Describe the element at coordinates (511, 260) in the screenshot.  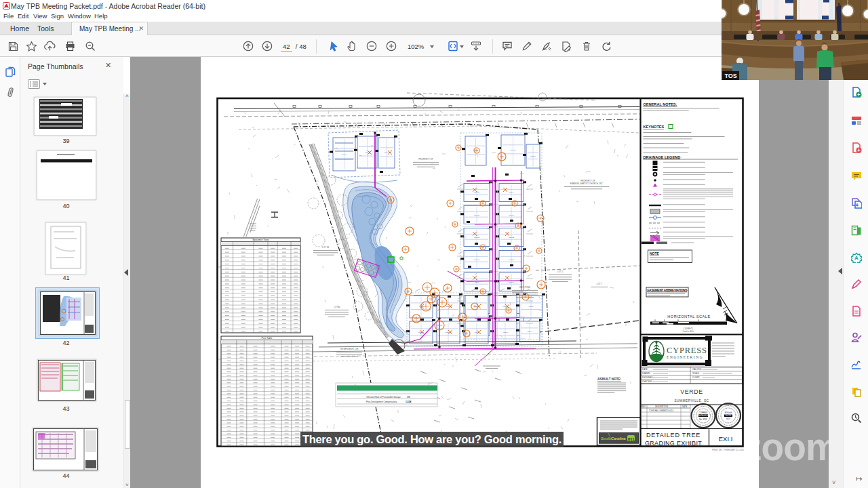
I see `svg-text: LOT 25` at that location.